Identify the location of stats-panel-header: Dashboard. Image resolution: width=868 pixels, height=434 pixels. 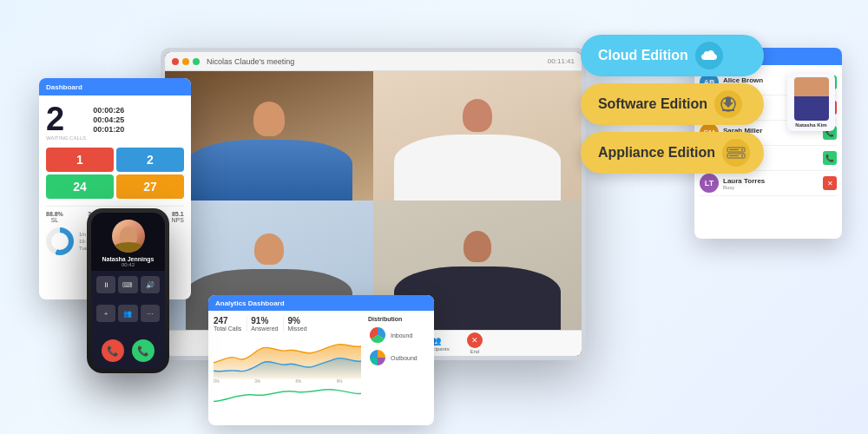
(115, 87).